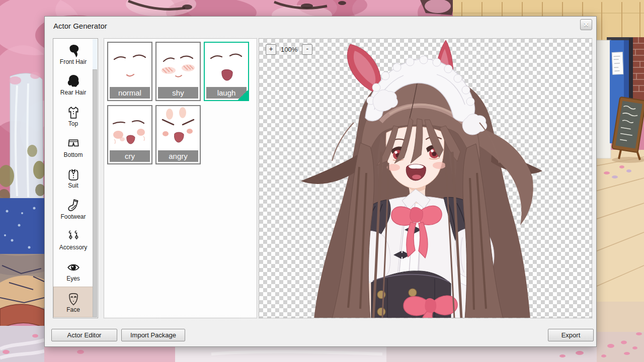  I want to click on actor-editor-button: Actor Editor, so click(85, 335).